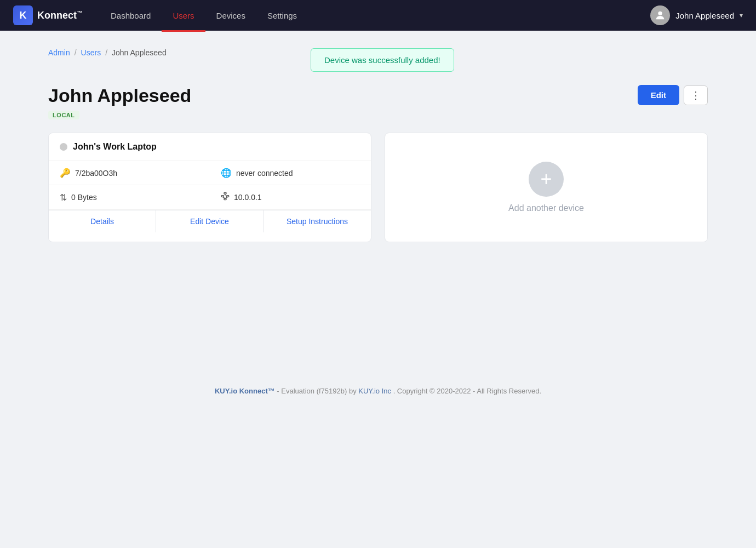 The height and width of the screenshot is (548, 756). Describe the element at coordinates (245, 391) in the screenshot. I see `footer-brand: KUY.io Konnect™` at that location.